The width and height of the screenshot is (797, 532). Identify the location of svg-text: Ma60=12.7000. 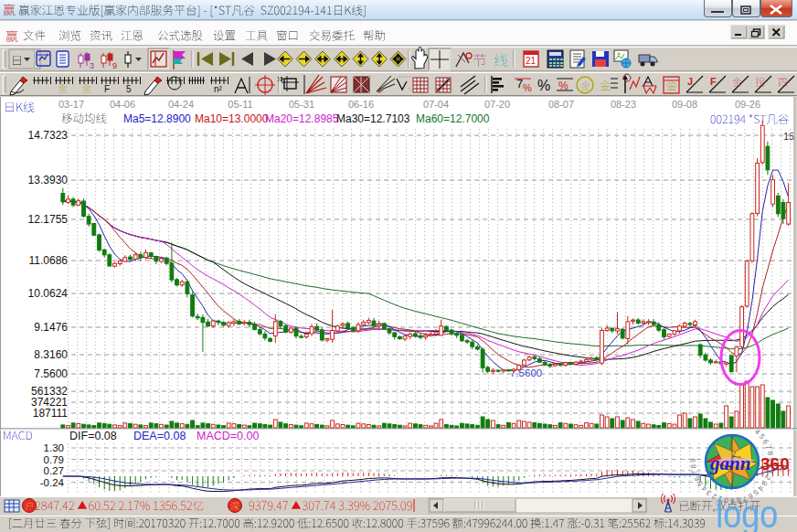
(453, 119).